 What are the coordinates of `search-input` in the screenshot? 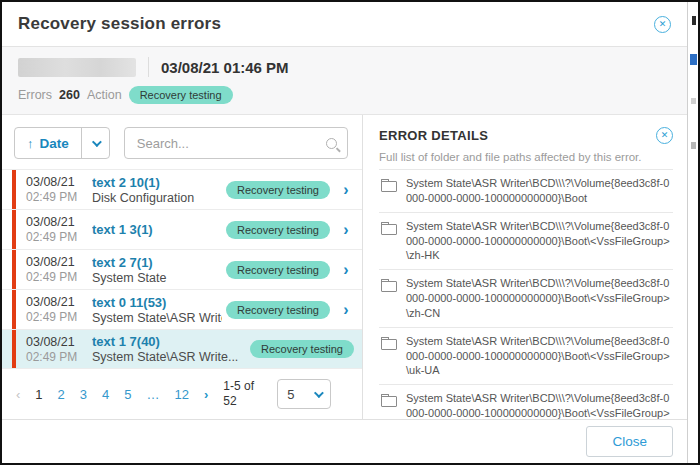 It's located at (230, 144).